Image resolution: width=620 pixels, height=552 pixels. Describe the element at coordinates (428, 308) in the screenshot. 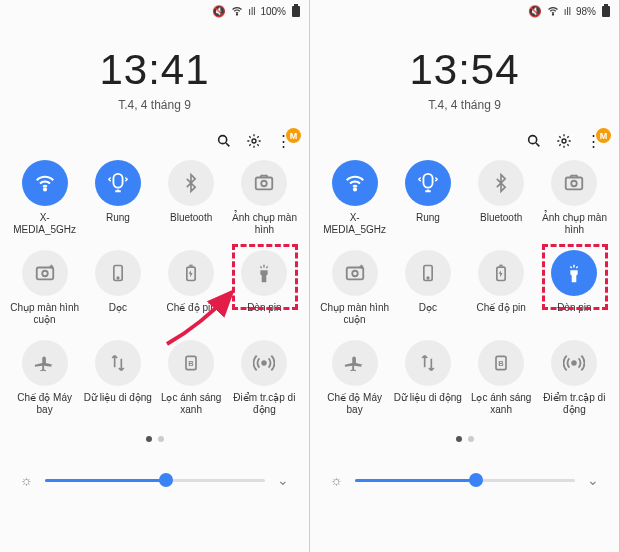

I see `tile-label: Dọc` at that location.